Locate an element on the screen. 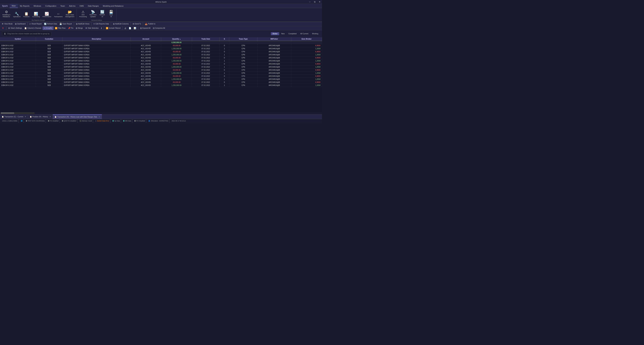  info-button: ℹ is located at coordinates (102, 28).